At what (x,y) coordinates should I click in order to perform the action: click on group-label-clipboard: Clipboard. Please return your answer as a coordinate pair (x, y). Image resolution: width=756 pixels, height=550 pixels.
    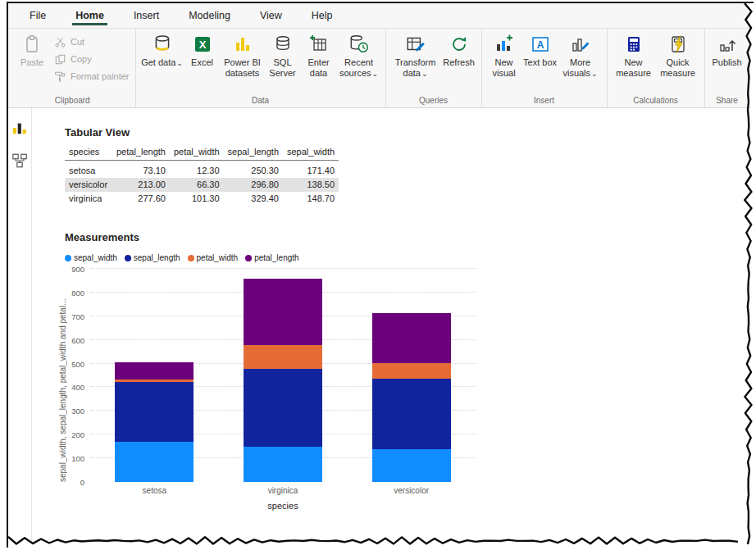
    Looking at the image, I should click on (72, 102).